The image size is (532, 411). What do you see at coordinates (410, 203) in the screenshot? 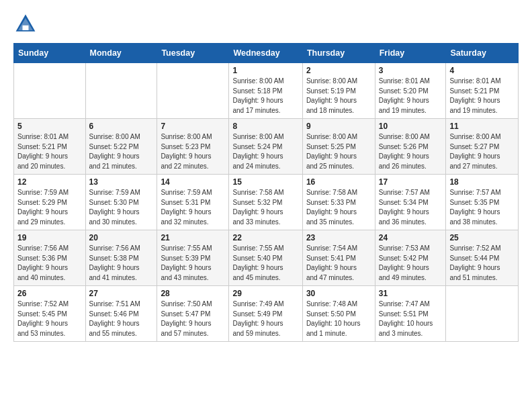
I see `day-cell: 17Sunrise: 7:57 AM Sunset: 5:34 PM Dayli…` at bounding box center [410, 203].